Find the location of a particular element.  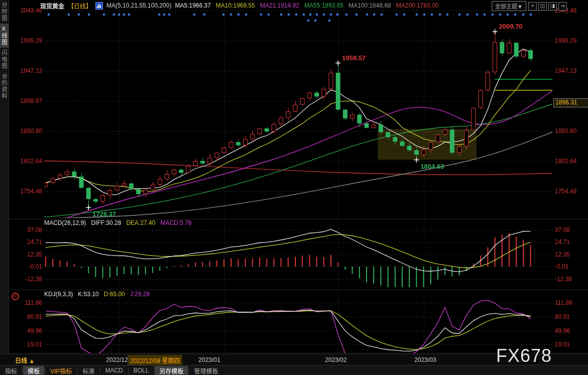

indicator-settings-icon is located at coordinates (15, 296).